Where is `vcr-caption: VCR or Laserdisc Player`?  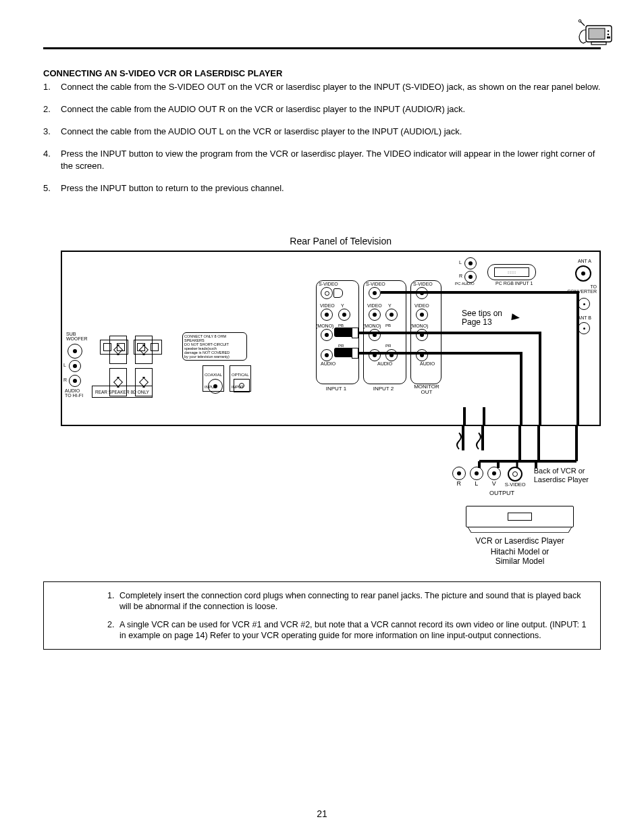
vcr-caption: VCR or Laserdisc Player is located at coordinates (520, 541).